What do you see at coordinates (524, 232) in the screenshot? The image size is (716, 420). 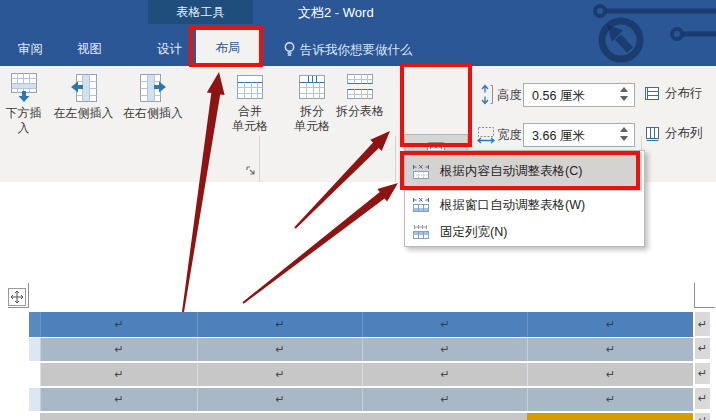 I see `menu-item-fixed-column-width: 固定列宽(N)` at bounding box center [524, 232].